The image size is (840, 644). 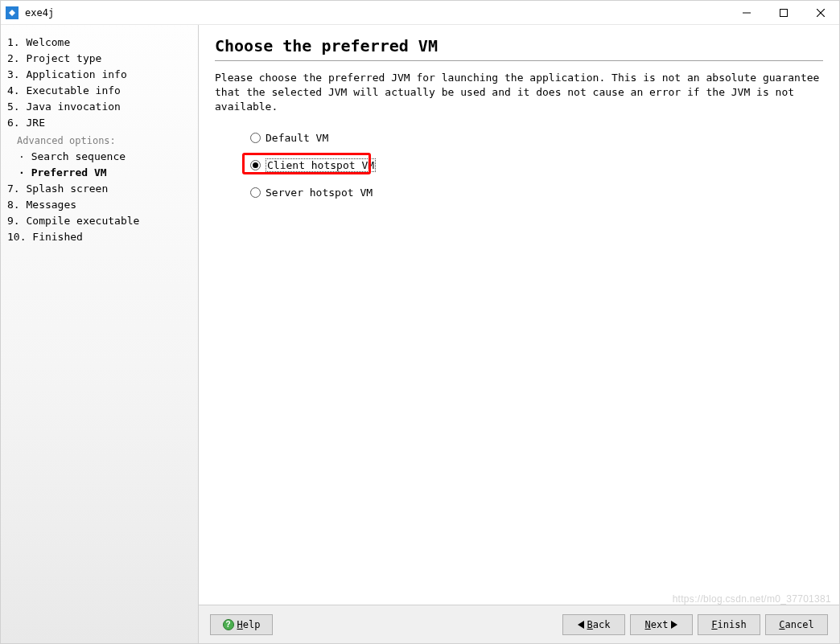 What do you see at coordinates (249, 625) in the screenshot?
I see `button-label: Help` at bounding box center [249, 625].